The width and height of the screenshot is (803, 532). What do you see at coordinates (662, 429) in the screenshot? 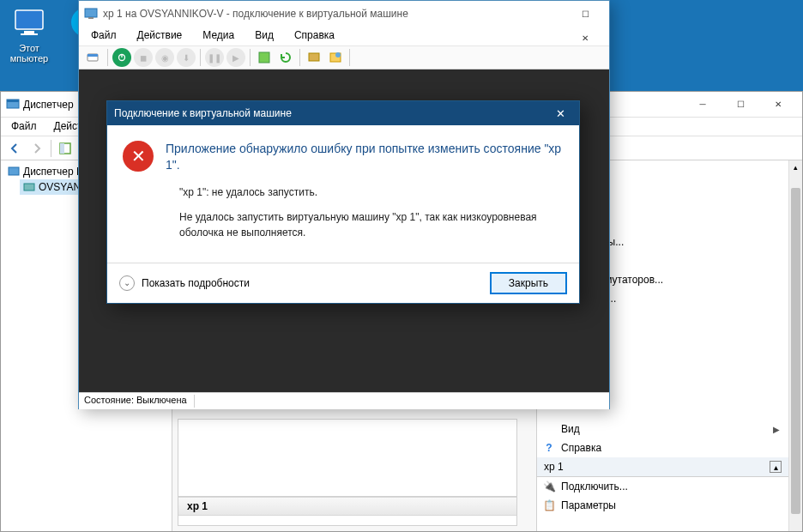
I see `action-view: Вид▶` at bounding box center [662, 429].